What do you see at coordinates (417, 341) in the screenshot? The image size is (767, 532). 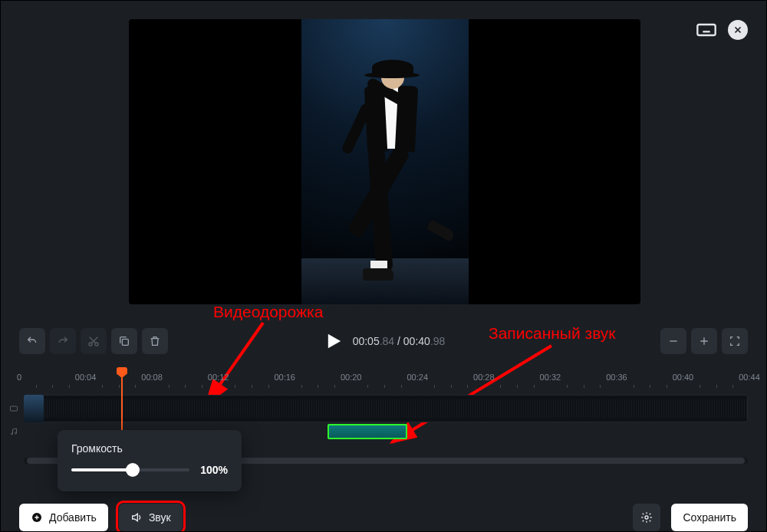 I see `time-total: 00:40` at bounding box center [417, 341].